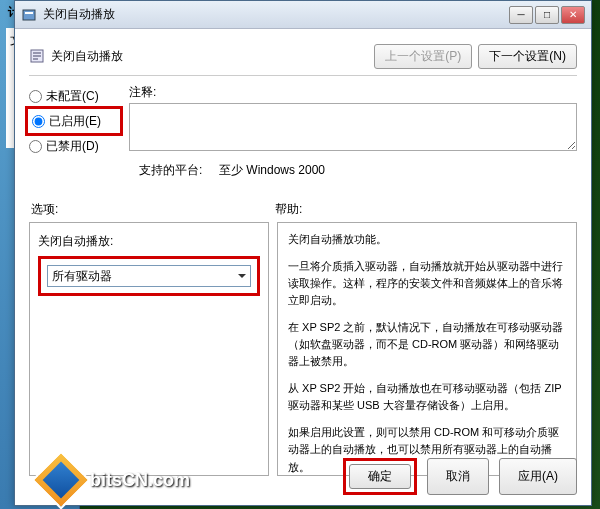 The width and height of the screenshot is (600, 509). I want to click on titlebar-title: 关闭自动播放, so click(276, 14).